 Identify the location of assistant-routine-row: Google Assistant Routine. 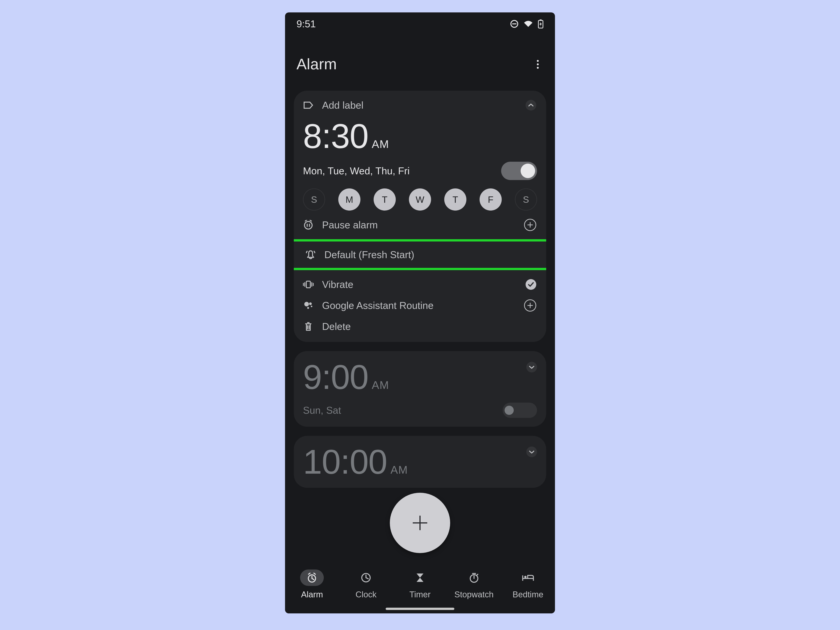
(420, 305).